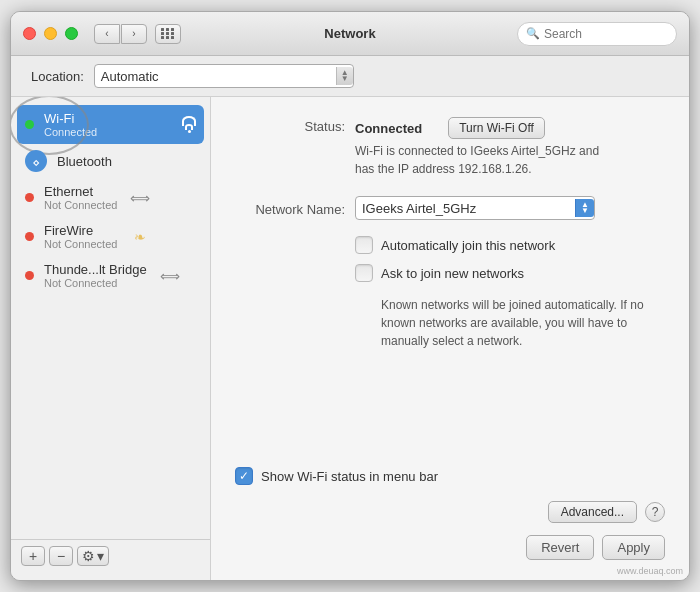 The height and width of the screenshot is (592, 700). What do you see at coordinates (72, 34) in the screenshot?
I see `maximize-button` at bounding box center [72, 34].